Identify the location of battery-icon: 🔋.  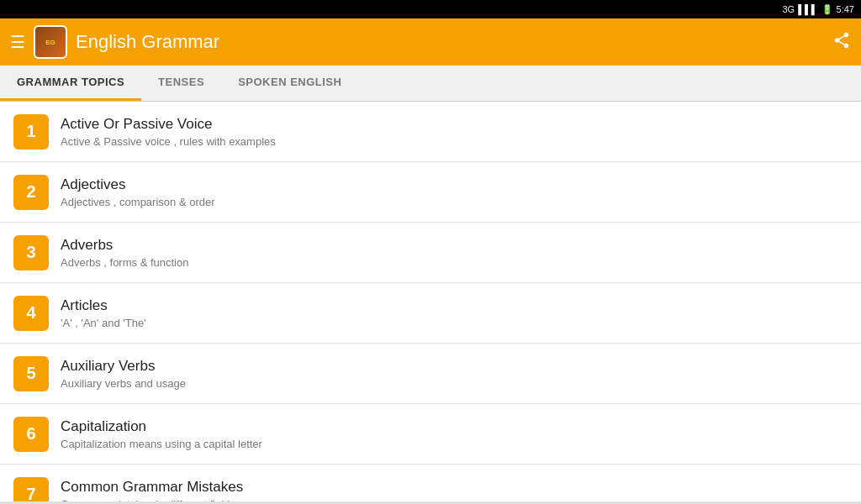
(827, 10).